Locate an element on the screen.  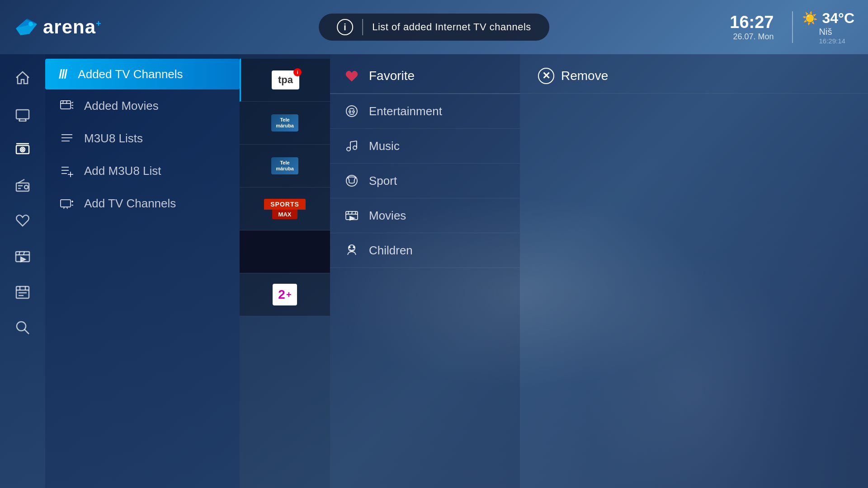
weather-row: ☀️ 34°C is located at coordinates (828, 18).